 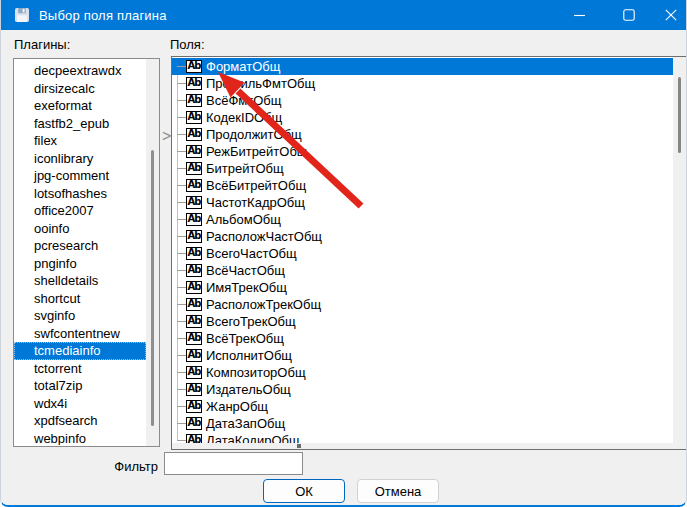 I want to click on fields-scrollbar-vertical-thumb, so click(x=680, y=115).